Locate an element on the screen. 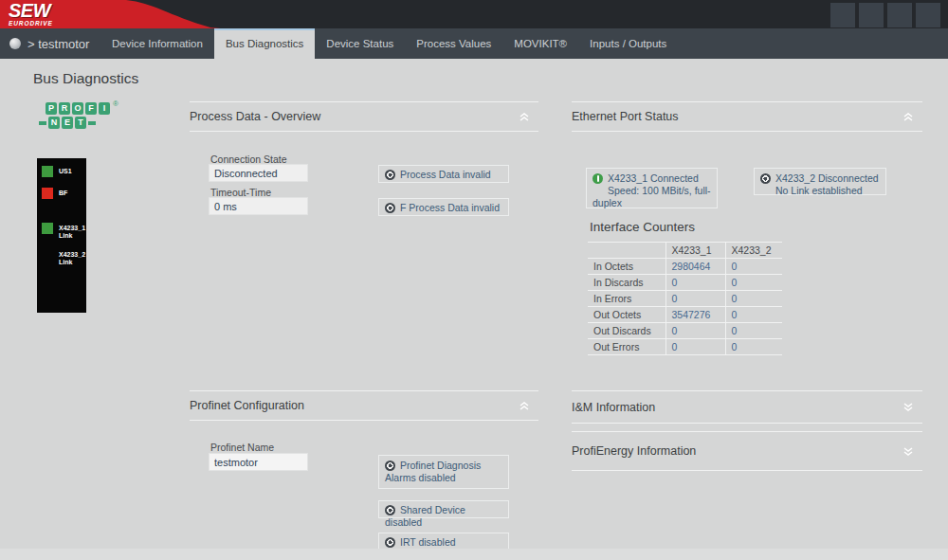 The image size is (948, 560). section-header-im-information: I&M Information is located at coordinates (747, 407).